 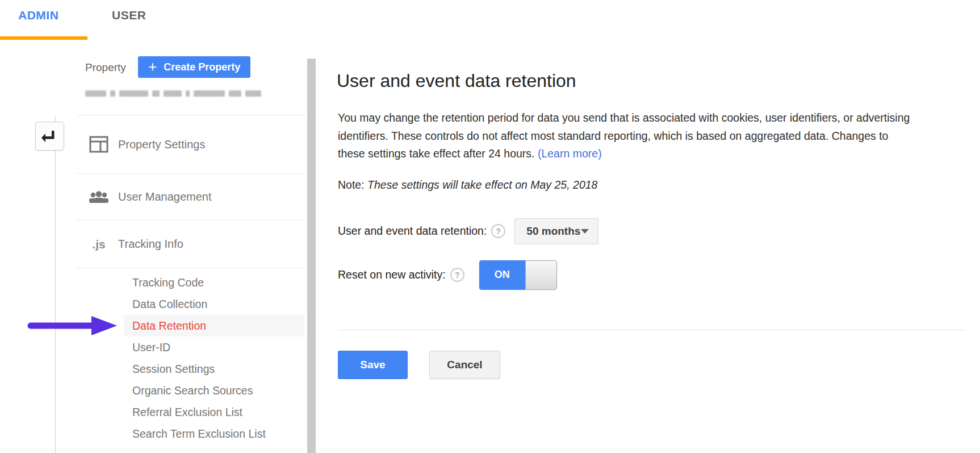 What do you see at coordinates (56, 284) in the screenshot?
I see `sidebar-guide-line` at bounding box center [56, 284].